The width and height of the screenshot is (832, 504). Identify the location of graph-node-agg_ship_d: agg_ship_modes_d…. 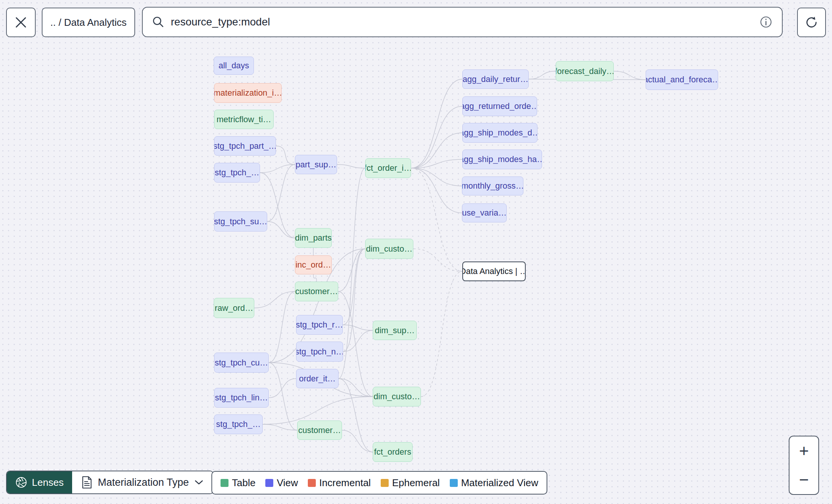
(500, 133).